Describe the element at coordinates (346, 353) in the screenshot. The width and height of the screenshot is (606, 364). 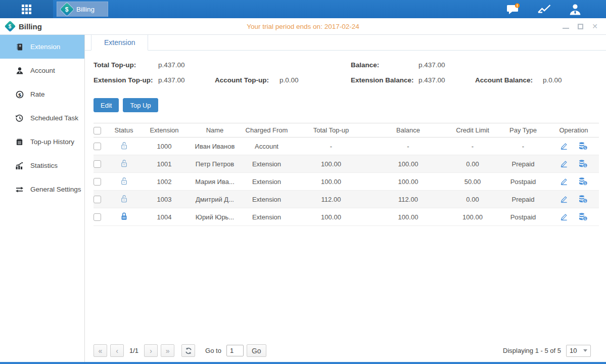
I see `table-footer: « ‹ 1/1 › » Go to Go` at that location.